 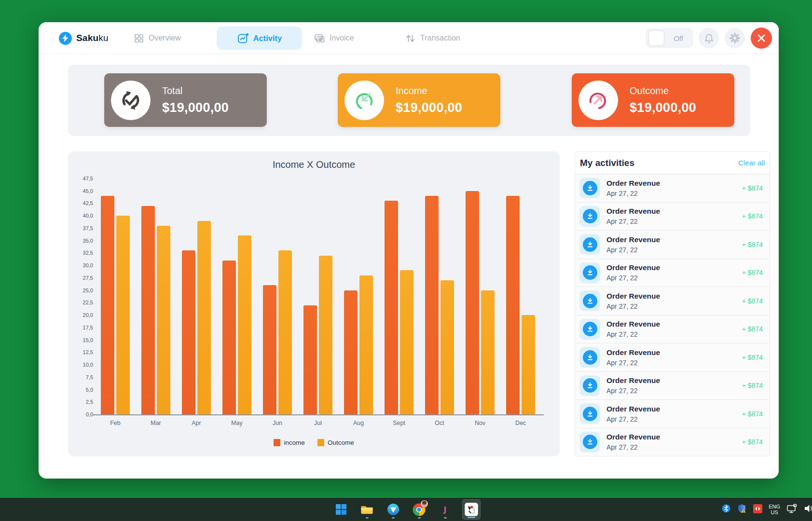 I want to click on tab-invoice: Invoice, so click(x=334, y=38).